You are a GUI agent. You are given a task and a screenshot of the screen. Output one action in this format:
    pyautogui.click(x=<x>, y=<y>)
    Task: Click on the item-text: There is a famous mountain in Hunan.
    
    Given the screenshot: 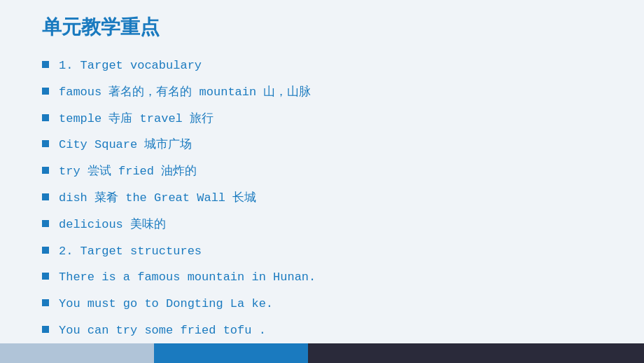 What is the action you would take?
    pyautogui.click(x=188, y=278)
    